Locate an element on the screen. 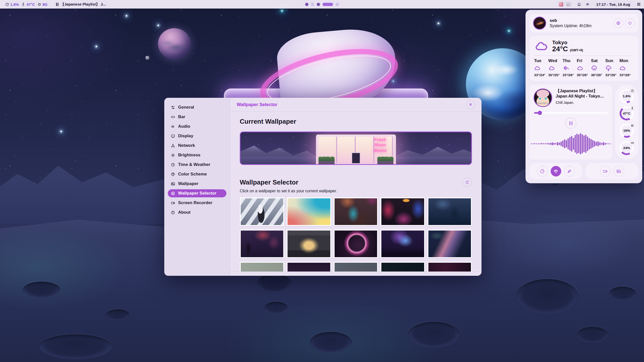 The image size is (644, 362). tray-screenshot-icon is located at coordinates (569, 5).